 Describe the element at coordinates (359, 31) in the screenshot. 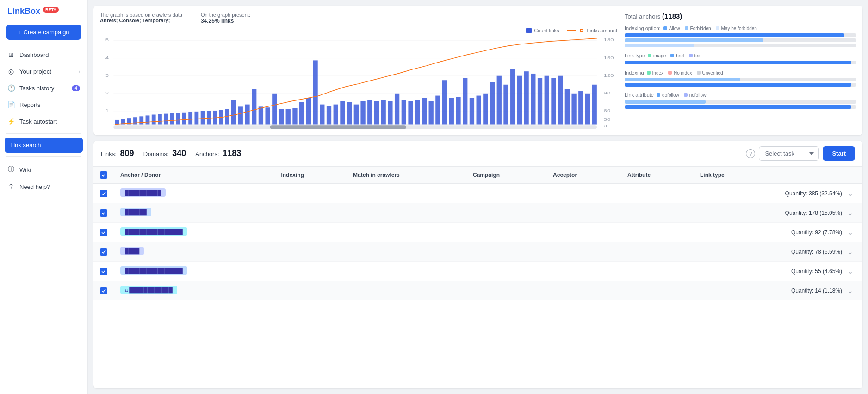

I see `chart-legend: Count links Links amount` at that location.